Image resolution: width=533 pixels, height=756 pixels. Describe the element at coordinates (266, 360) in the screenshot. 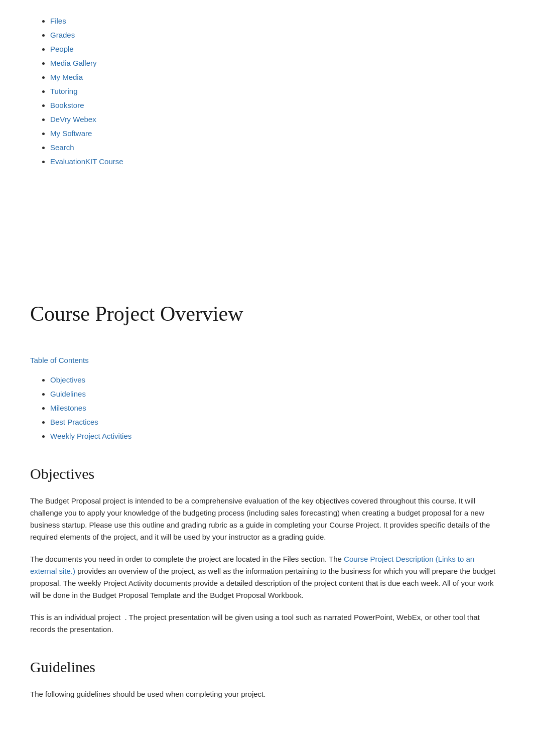

I see `toc-heading: Table of Contents` at that location.